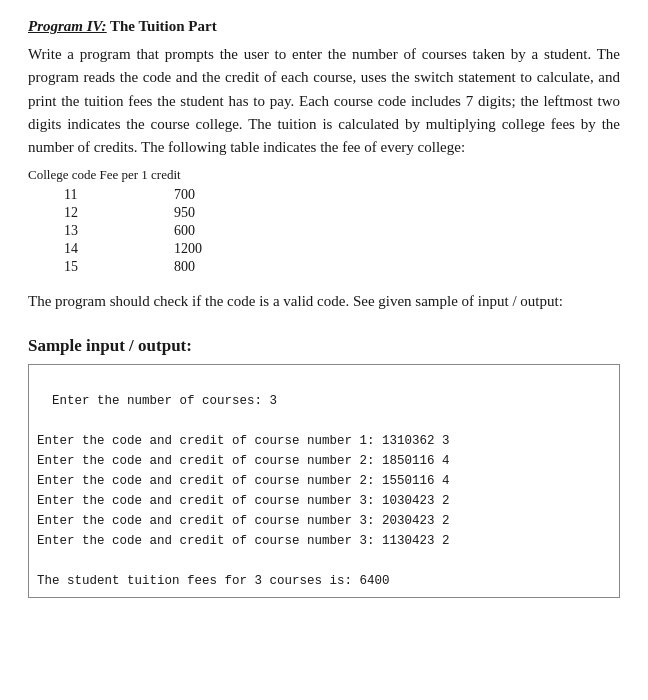 The height and width of the screenshot is (700, 648). I want to click on table-row: 15800, so click(134, 267).